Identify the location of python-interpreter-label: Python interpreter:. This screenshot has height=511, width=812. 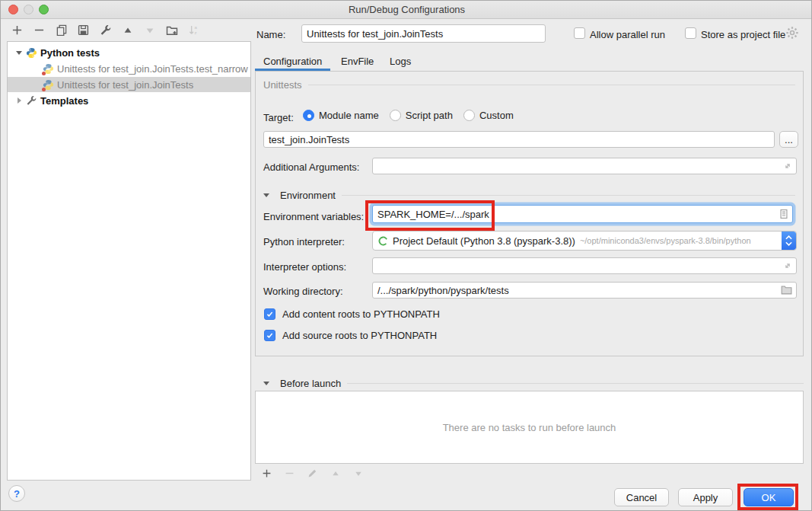
(304, 242).